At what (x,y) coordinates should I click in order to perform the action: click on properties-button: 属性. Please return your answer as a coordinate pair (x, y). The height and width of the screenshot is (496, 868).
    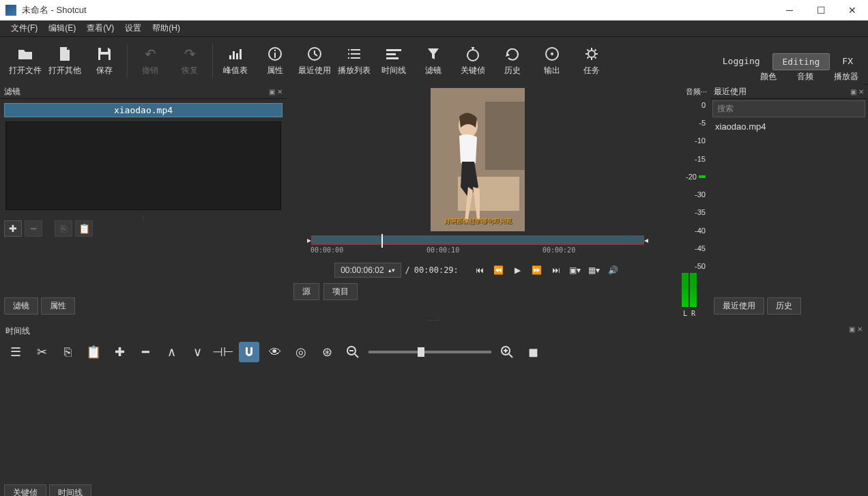
    Looking at the image, I should click on (275, 61).